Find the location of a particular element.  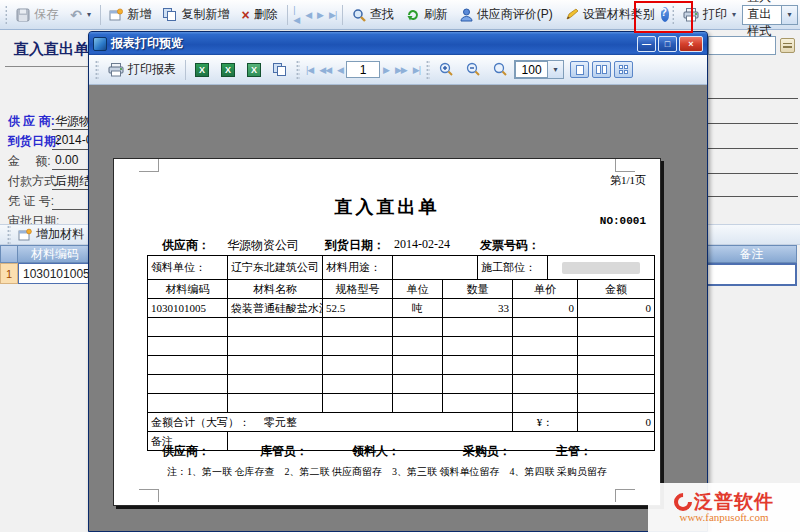

export-data-button: X is located at coordinates (254, 70).